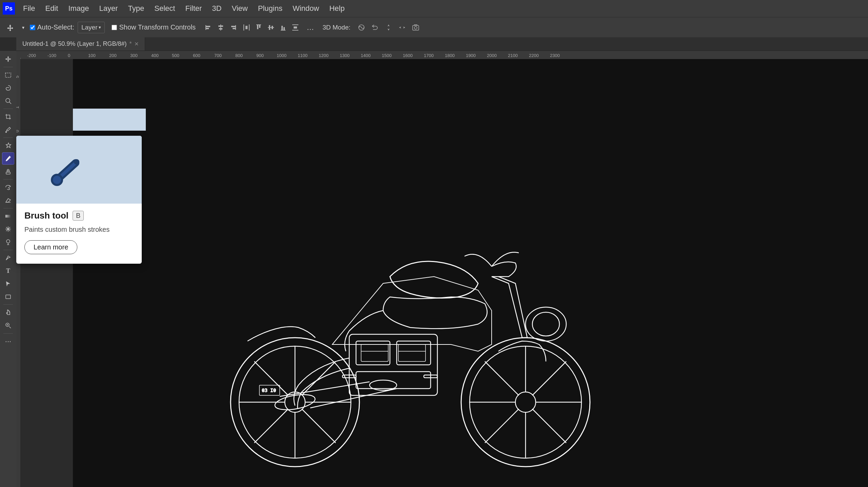  Describe the element at coordinates (46, 216) in the screenshot. I see `tooltip-tool-name: Brush tool` at that location.